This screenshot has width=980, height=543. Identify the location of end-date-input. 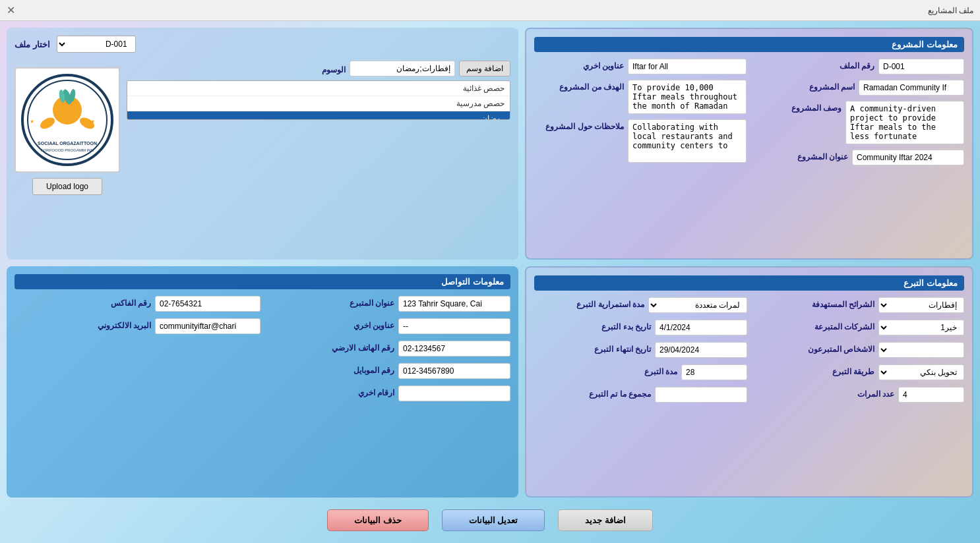
(701, 350).